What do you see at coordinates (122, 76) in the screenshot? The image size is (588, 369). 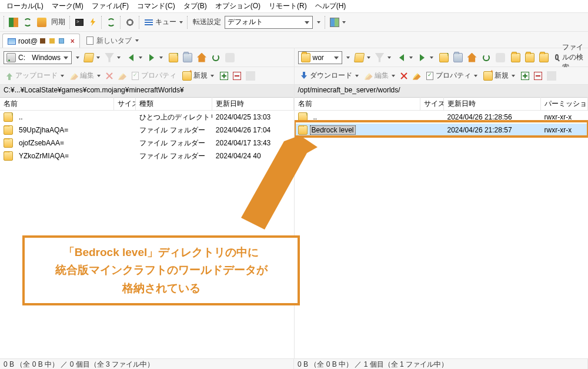 I see `local-rename-button` at bounding box center [122, 76].